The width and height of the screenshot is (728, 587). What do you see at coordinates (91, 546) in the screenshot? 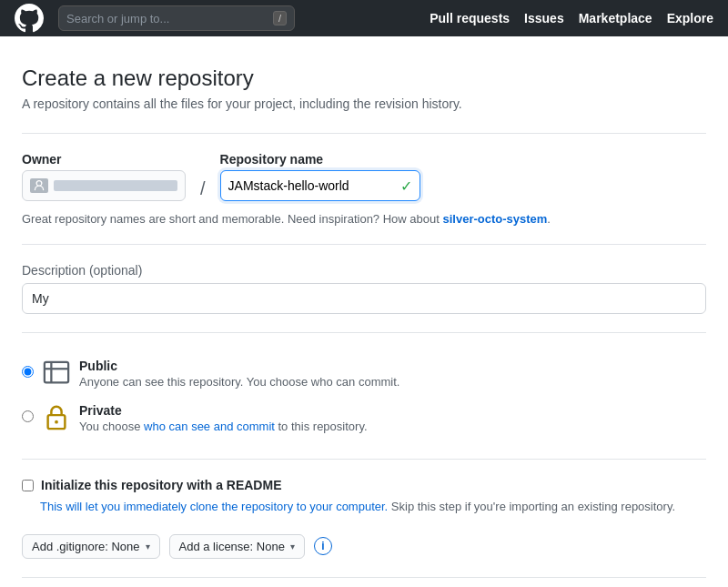
I see `add-gitignore-dropdown: Add .gitignore: None ▾` at bounding box center [91, 546].